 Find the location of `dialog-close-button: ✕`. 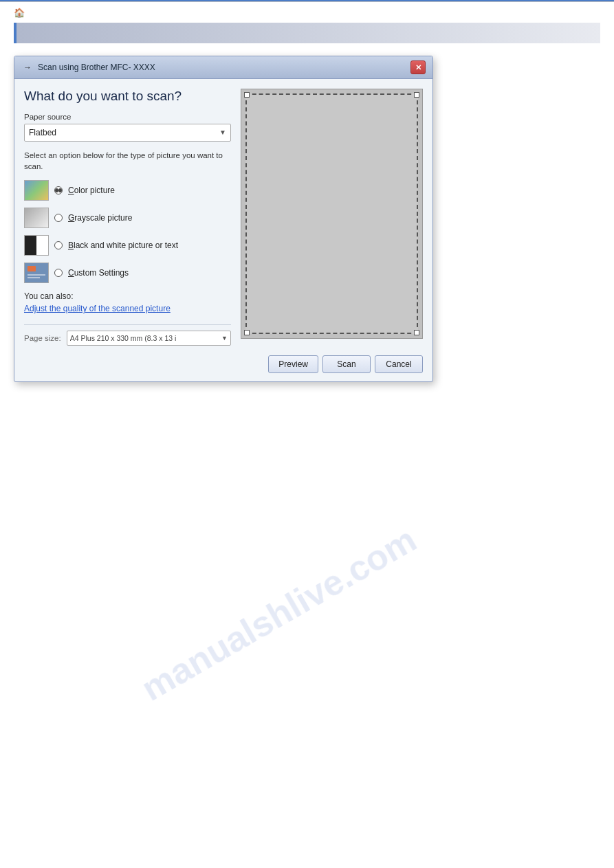

dialog-close-button: ✕ is located at coordinates (418, 67).